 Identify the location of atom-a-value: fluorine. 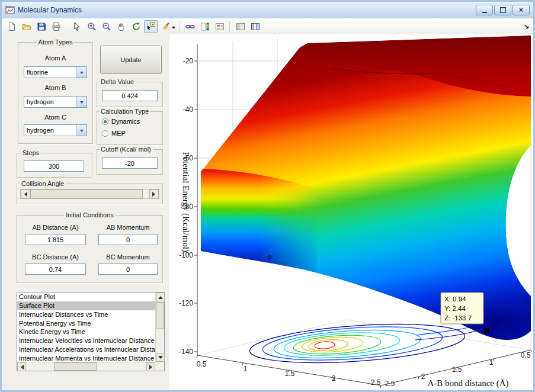
(50, 72).